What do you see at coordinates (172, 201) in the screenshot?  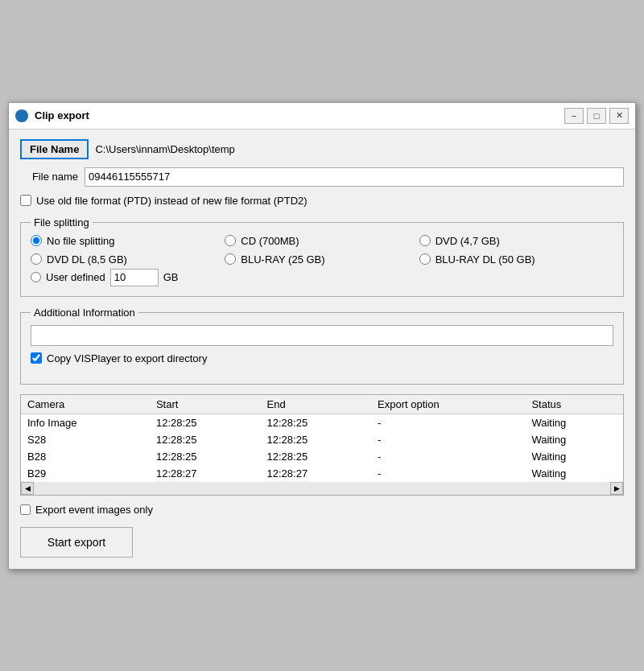 I see `old-format-label: Use old file format (PTD) instead of new…` at bounding box center [172, 201].